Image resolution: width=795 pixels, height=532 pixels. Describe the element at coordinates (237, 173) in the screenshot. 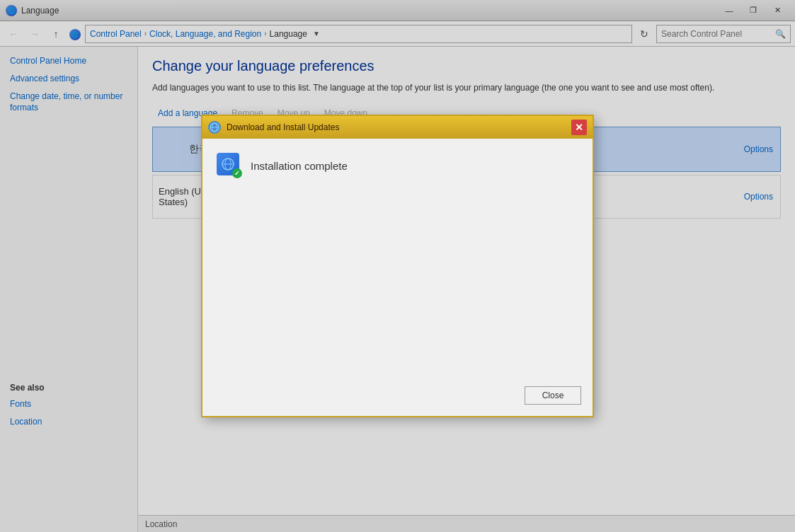

I see `checkmark-icon: ✓` at that location.